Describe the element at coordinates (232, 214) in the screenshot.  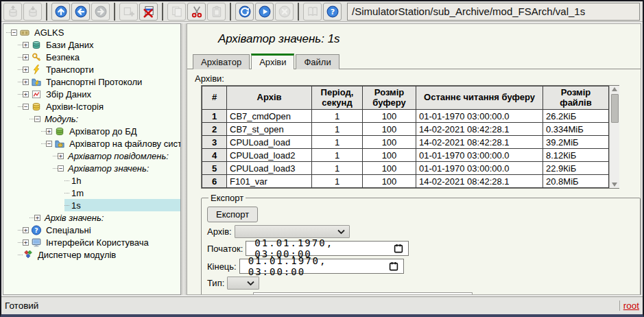
I see `export-button: Експорт` at that location.